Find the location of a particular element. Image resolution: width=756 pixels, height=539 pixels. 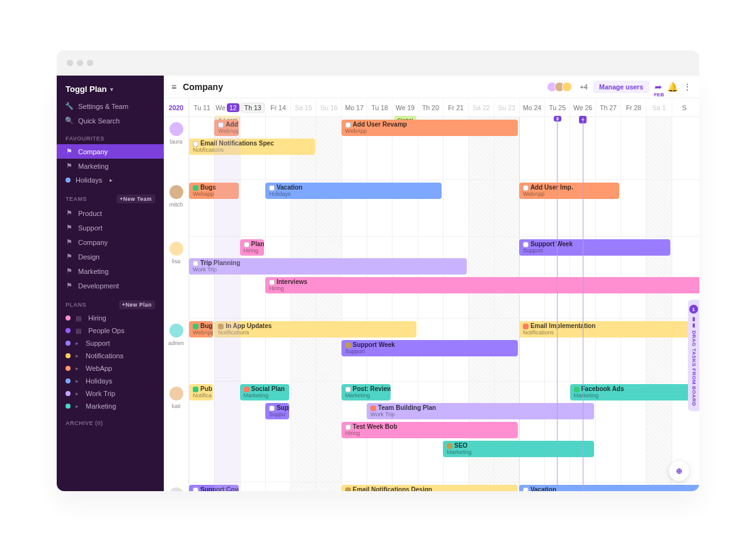

day-16: Th 27 is located at coordinates (608, 107).